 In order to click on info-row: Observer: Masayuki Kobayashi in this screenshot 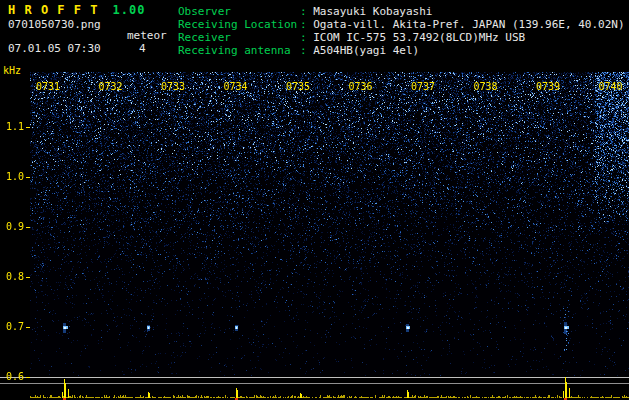, I will do `click(402, 12)`.